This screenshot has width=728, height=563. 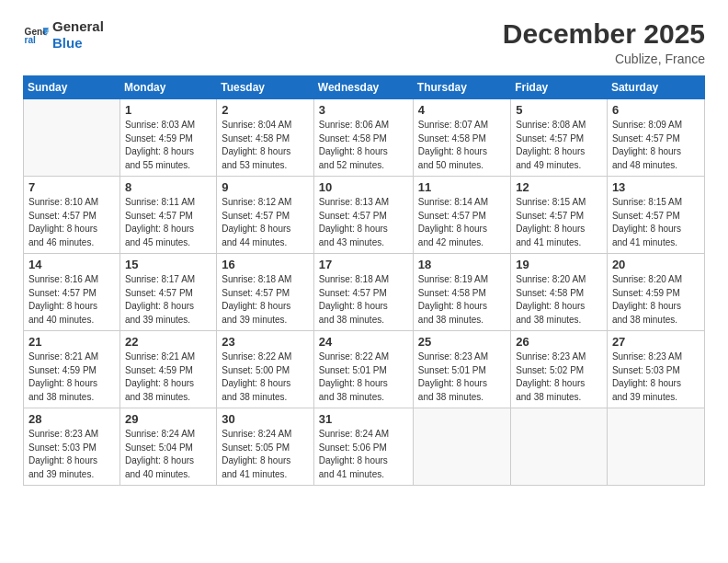 I want to click on day-number: 29, so click(x=168, y=419).